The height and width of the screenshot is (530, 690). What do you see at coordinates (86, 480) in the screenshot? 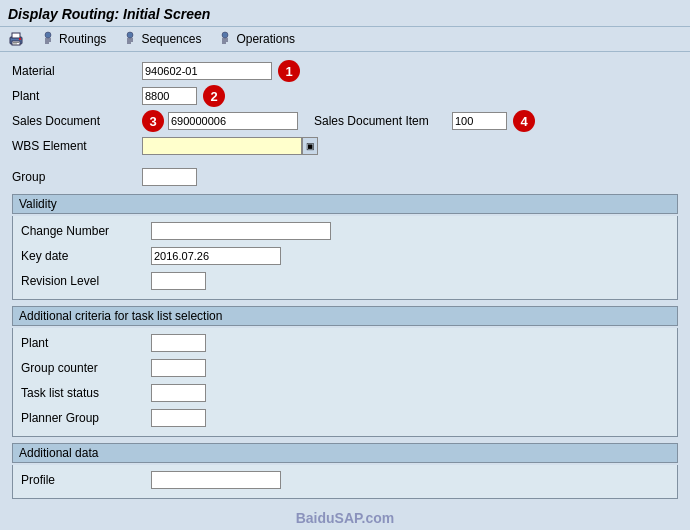
I see `profile-label: Profile` at bounding box center [86, 480].